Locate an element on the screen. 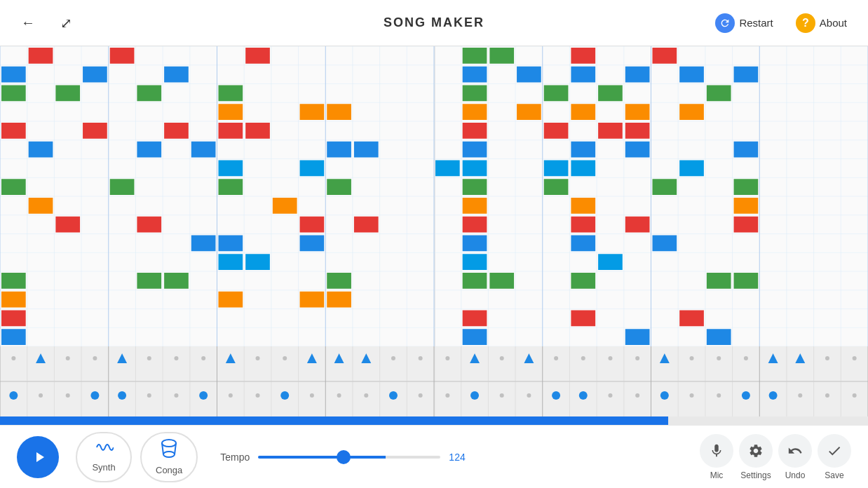 Image resolution: width=868 pixels, height=488 pixels. settings-label: Settings is located at coordinates (756, 475).